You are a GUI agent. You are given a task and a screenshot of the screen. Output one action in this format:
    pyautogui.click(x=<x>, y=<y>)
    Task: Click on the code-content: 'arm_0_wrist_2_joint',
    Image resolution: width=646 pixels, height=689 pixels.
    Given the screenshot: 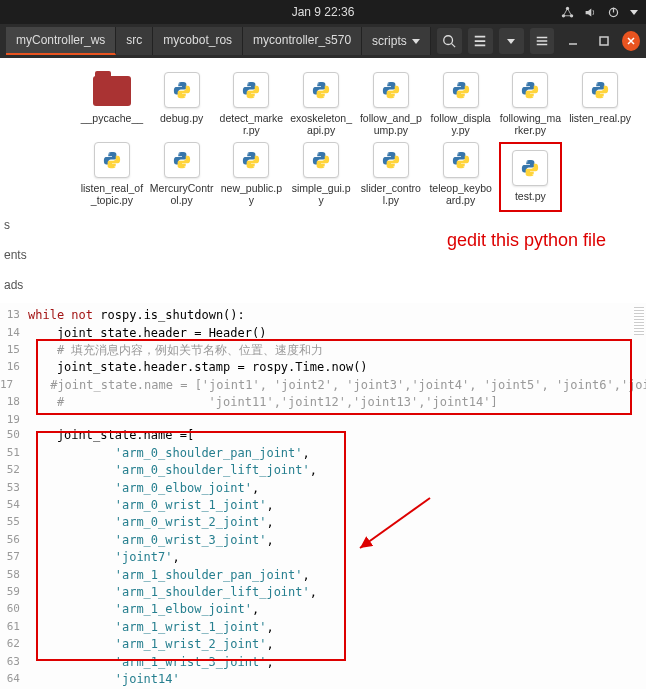 What is the action you would take?
    pyautogui.click(x=151, y=522)
    